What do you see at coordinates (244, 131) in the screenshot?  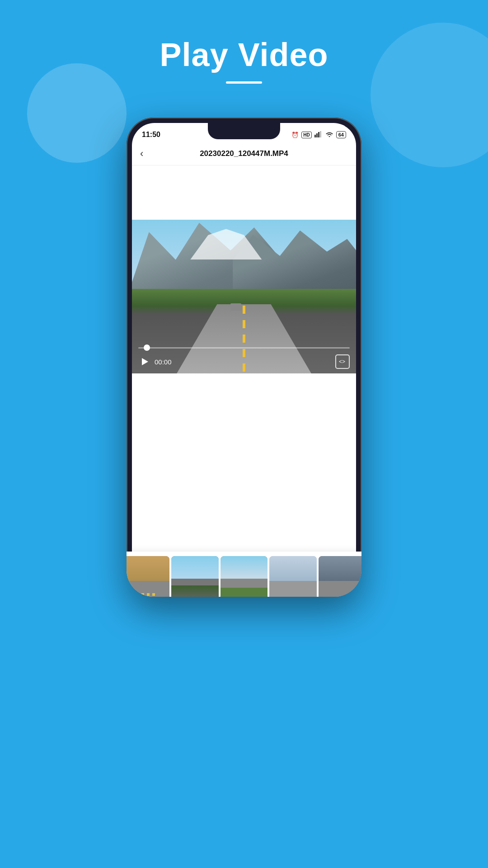 I see `notch` at bounding box center [244, 131].